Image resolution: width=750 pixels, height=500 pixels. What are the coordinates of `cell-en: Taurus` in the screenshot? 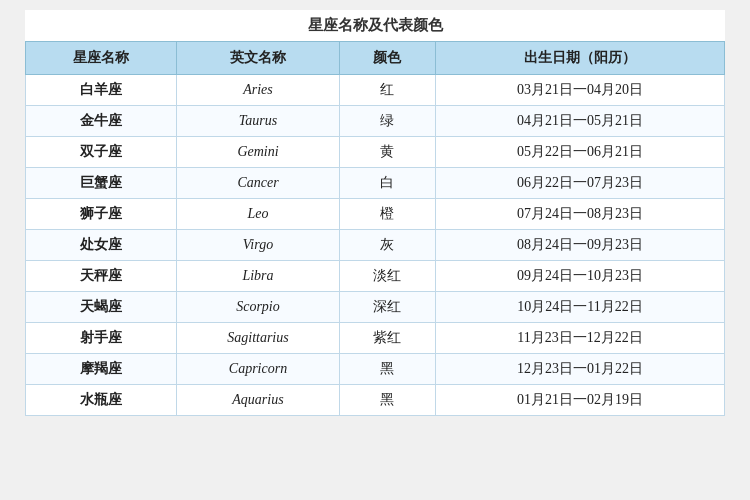 It's located at (258, 122).